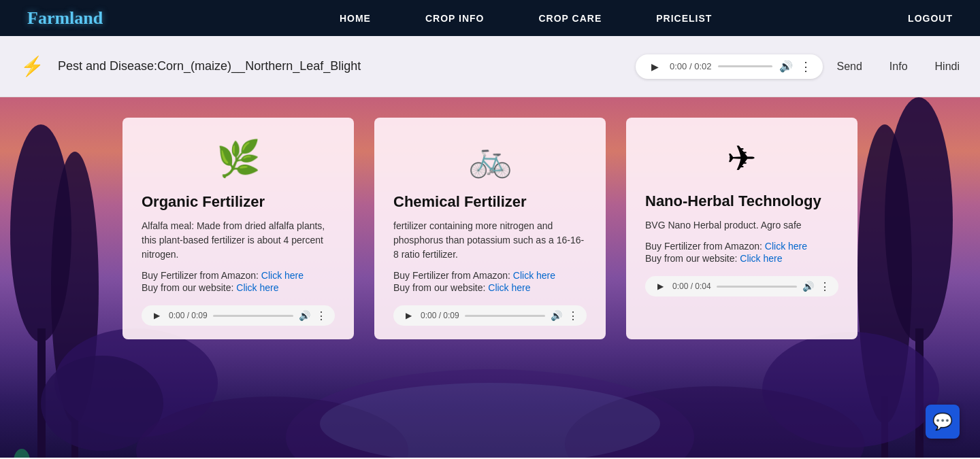  What do you see at coordinates (490, 202) in the screenshot?
I see `chemical-fertilizer-title: Chemical Fertilizer` at bounding box center [490, 202].